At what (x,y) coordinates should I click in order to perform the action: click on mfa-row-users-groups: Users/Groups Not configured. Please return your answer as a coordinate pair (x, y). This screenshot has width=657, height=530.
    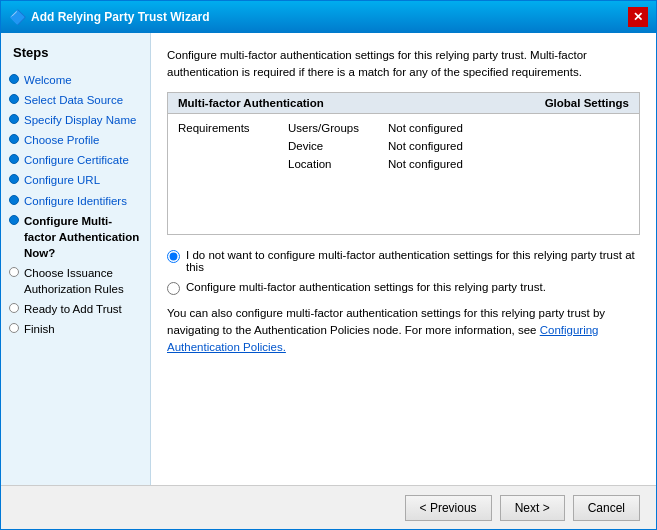
    Looking at the image, I should click on (370, 128).